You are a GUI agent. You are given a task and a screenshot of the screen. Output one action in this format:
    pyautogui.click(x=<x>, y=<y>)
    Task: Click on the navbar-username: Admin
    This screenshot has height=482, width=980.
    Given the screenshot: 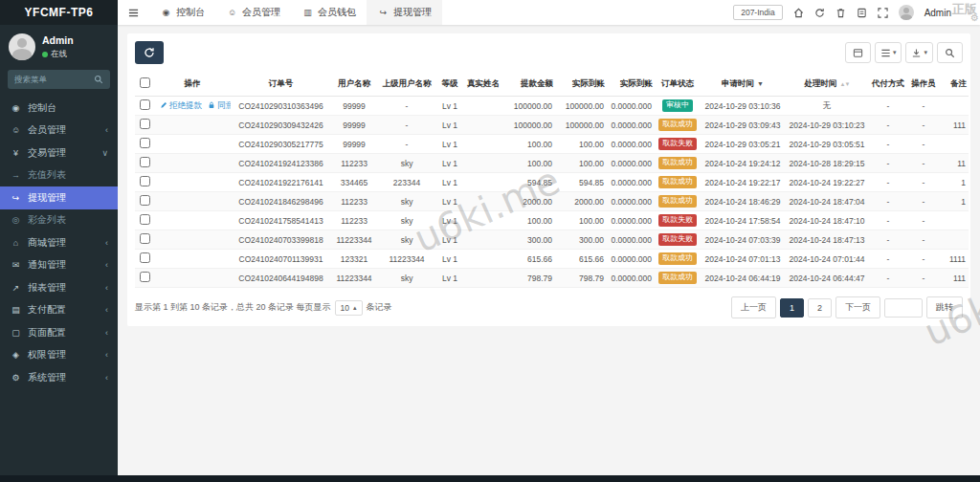 What is the action you would take?
    pyautogui.click(x=938, y=13)
    